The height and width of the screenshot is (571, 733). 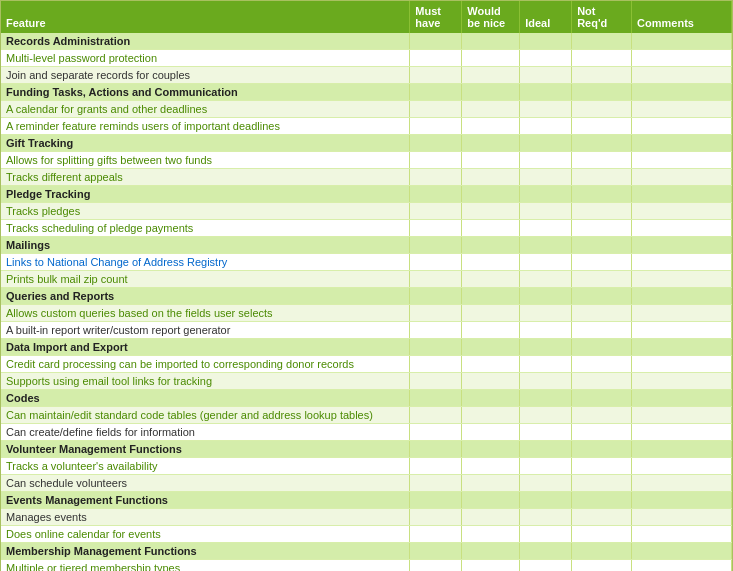 I want to click on feature-cell: Mailings, so click(x=206, y=246).